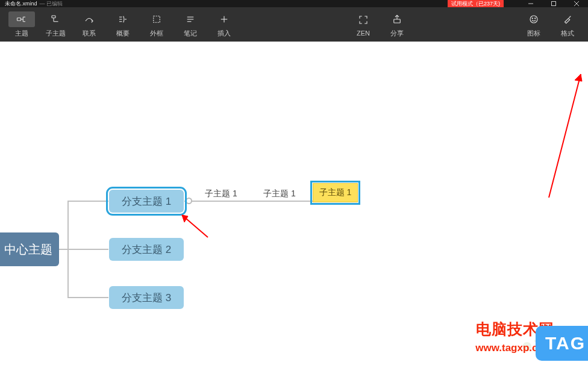 The height and width of the screenshot is (368, 588). I want to click on summary-icon, so click(123, 19).